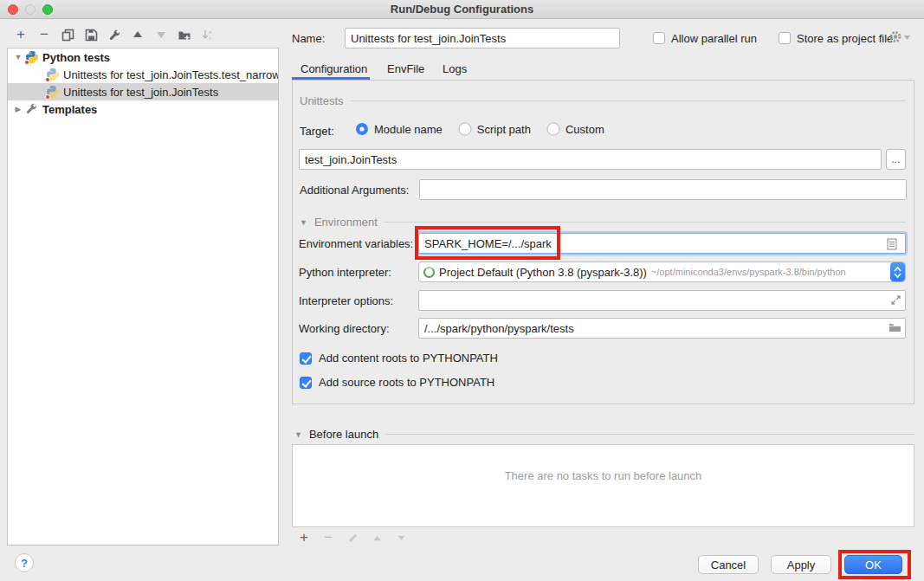 The height and width of the screenshot is (581, 924). I want to click on combobox-stepper-icon, so click(897, 272).